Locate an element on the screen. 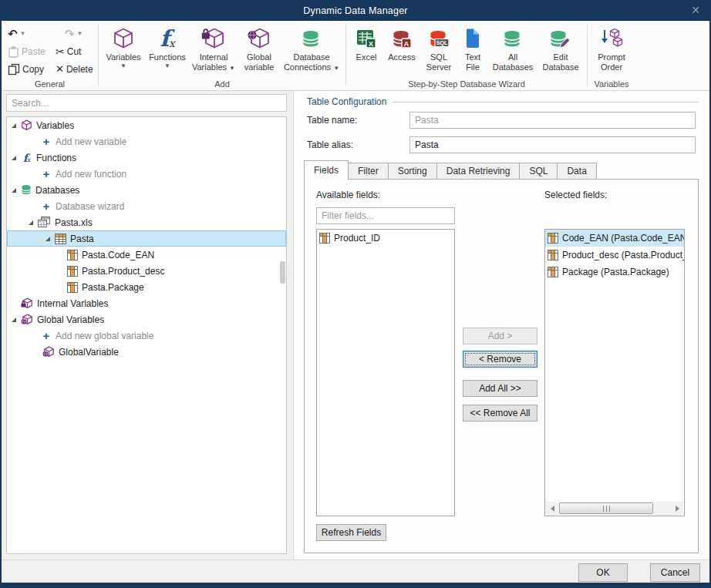 The image size is (711, 588). cut-label: Cut is located at coordinates (74, 52).